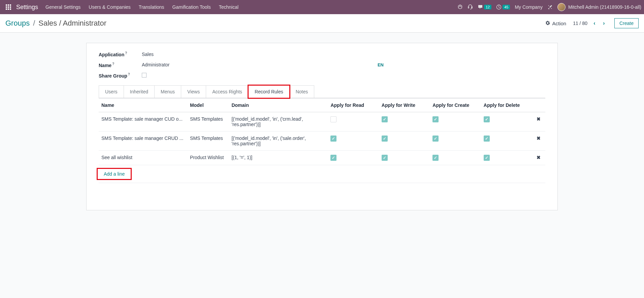 This screenshot has width=644, height=298. I want to click on menu-gamification-tools: Gamification Tools, so click(192, 7).